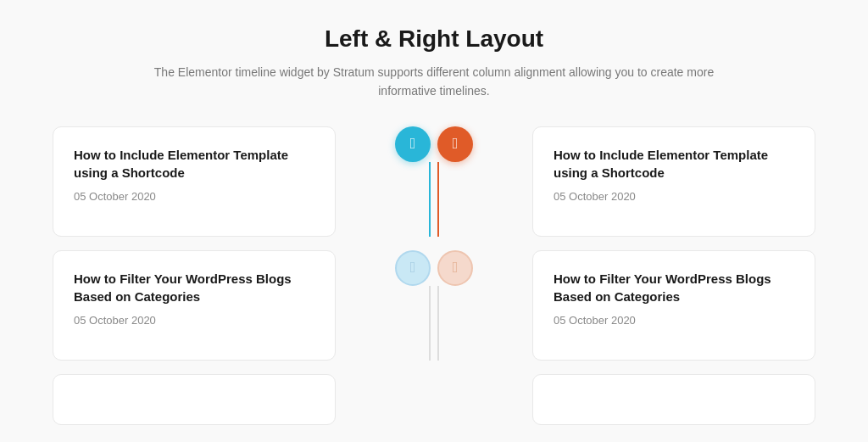  What do you see at coordinates (218, 305) in the screenshot?
I see `col-left-2: How to Filter Your WordPress Blogs Based…` at bounding box center [218, 305].